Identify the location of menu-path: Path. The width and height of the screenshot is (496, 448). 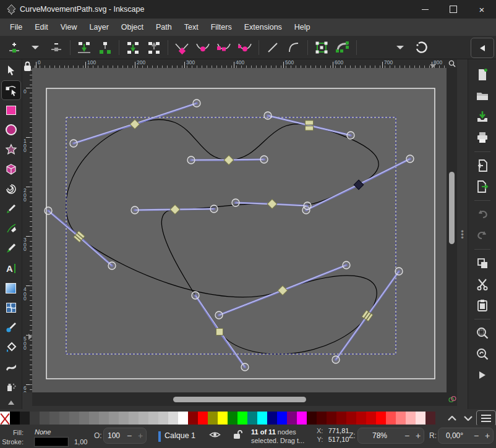
(164, 27).